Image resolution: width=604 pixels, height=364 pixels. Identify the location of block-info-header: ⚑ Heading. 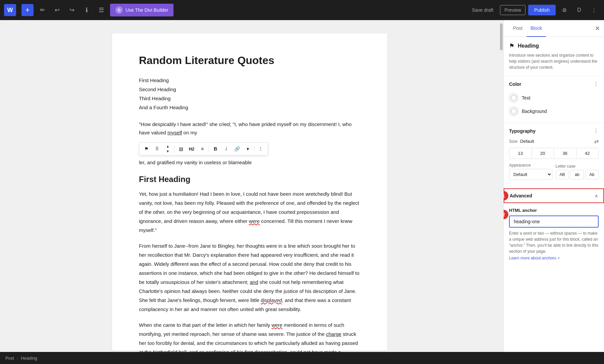
(554, 46).